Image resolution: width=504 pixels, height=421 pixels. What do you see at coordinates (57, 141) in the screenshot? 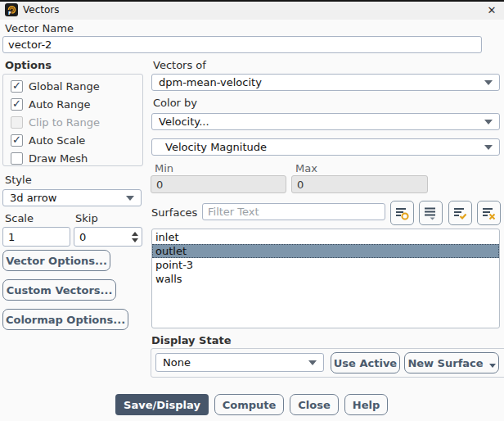
I see `checkbox-label: Auto Scale` at bounding box center [57, 141].